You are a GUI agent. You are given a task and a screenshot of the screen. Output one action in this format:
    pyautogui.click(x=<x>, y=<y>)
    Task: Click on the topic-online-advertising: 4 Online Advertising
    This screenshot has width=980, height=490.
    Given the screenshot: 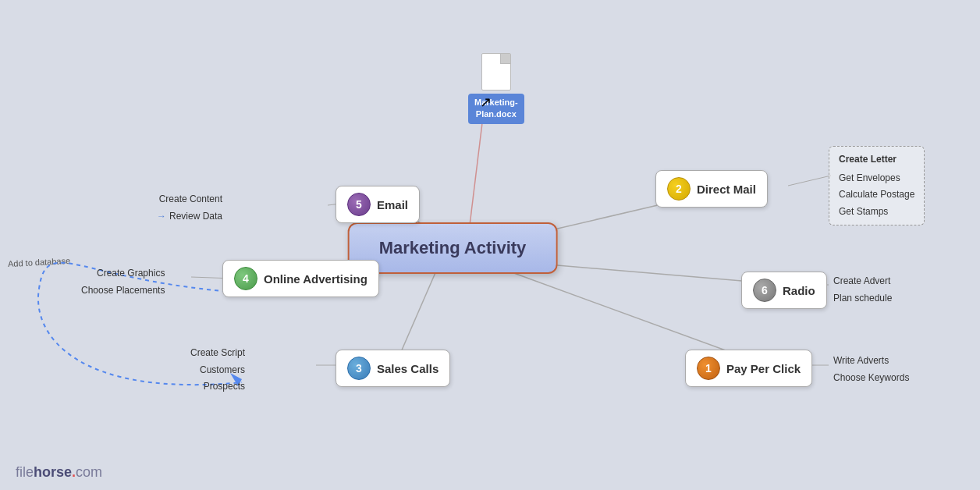 What is the action you would take?
    pyautogui.click(x=301, y=279)
    